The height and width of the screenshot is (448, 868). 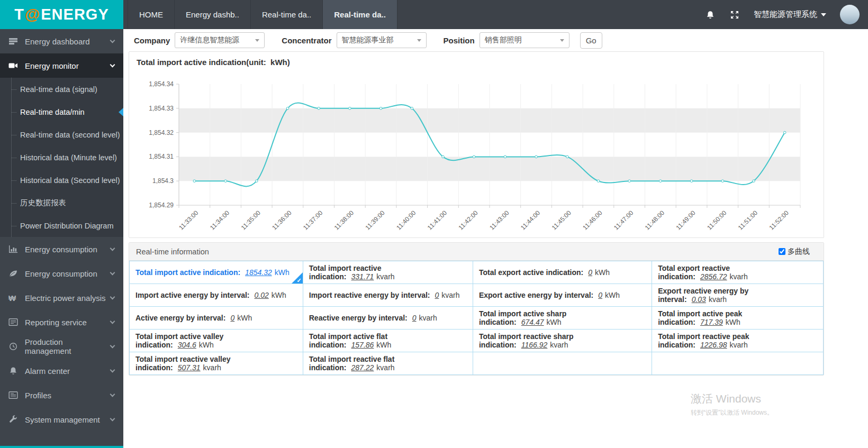 What do you see at coordinates (387, 273) in the screenshot?
I see `info-cell: Total import reactive indication:331.71k…` at bounding box center [387, 273].